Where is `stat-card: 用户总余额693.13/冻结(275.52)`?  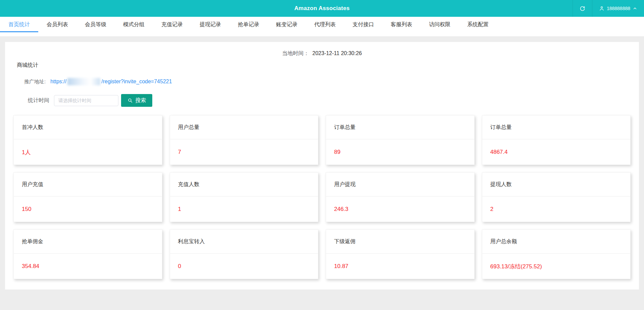
stat-card: 用户总余额693.13/冻结(275.52) is located at coordinates (556, 254).